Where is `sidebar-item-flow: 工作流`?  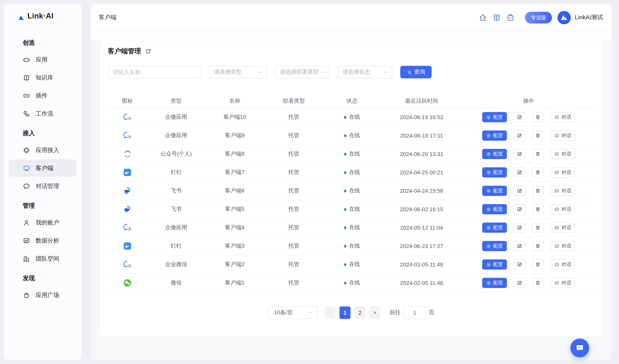 sidebar-item-flow: 工作流 is located at coordinates (43, 114).